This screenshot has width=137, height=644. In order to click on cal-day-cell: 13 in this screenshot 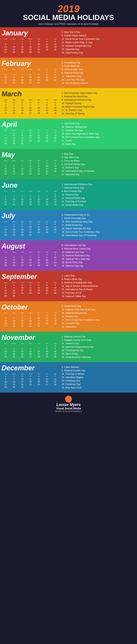, I will do `click(39, 199)`.